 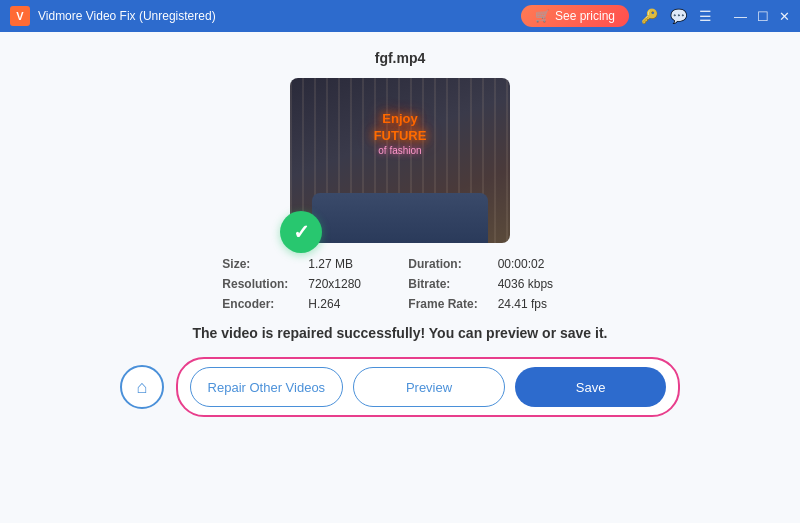 What do you see at coordinates (400, 284) in the screenshot?
I see `info-table: Size: 1.27 MB Duration: 00:00:02 Resolut…` at bounding box center [400, 284].